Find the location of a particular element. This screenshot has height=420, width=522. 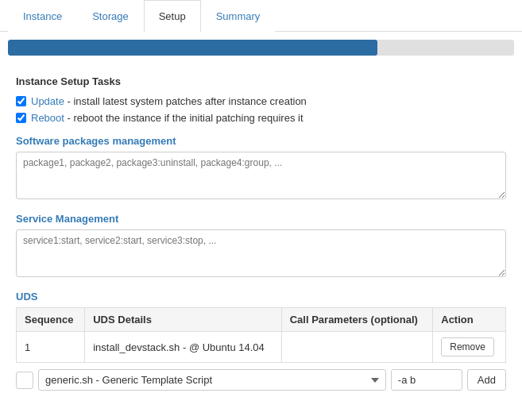

reboot-link: Reboot is located at coordinates (48, 118).